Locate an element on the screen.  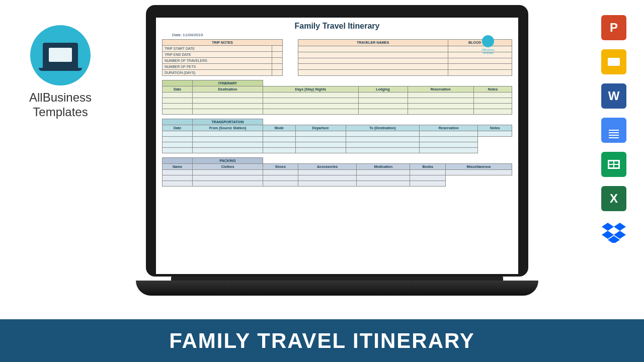
itinerary-table: ITINERARY DateDestinationDays (Stay) Nig… is located at coordinates (337, 98).